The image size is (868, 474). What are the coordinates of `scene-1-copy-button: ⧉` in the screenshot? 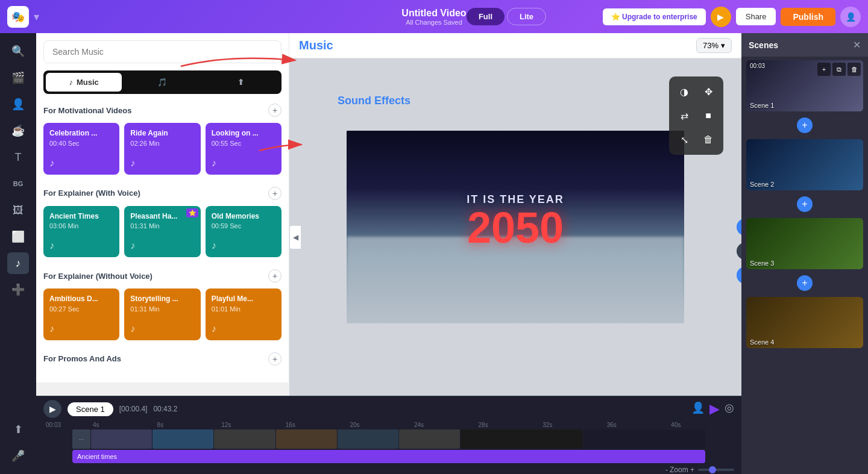 It's located at (839, 69).